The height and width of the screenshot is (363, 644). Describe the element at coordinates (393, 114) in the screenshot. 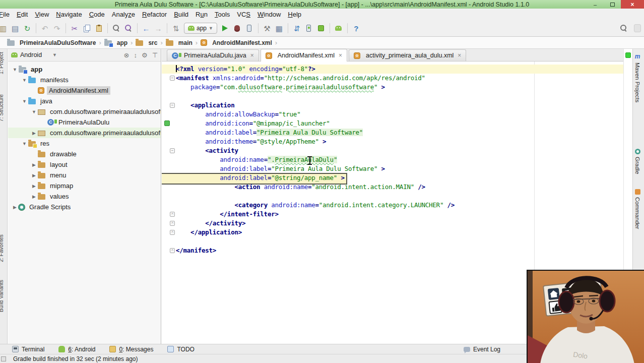

I see `code-line-6: android:allowBackup="true"` at that location.